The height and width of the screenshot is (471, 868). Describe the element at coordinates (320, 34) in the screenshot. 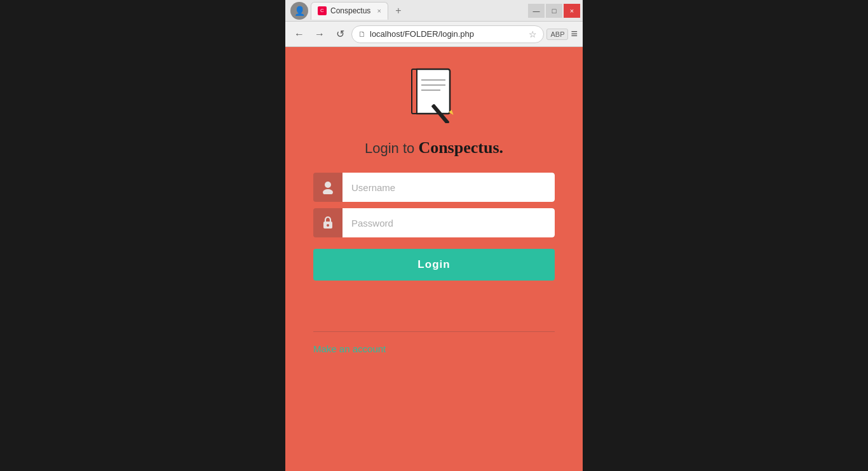

I see `forward-button: →` at that location.